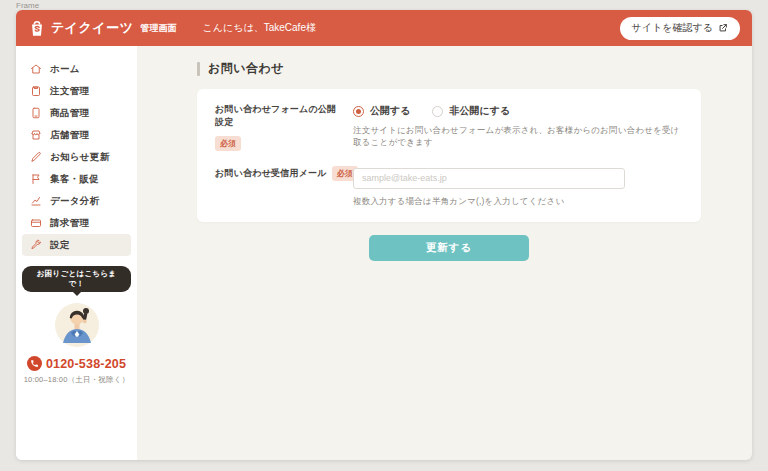 This screenshot has height=471, width=768. What do you see at coordinates (449, 248) in the screenshot?
I see `update-button: 更新する` at bounding box center [449, 248].